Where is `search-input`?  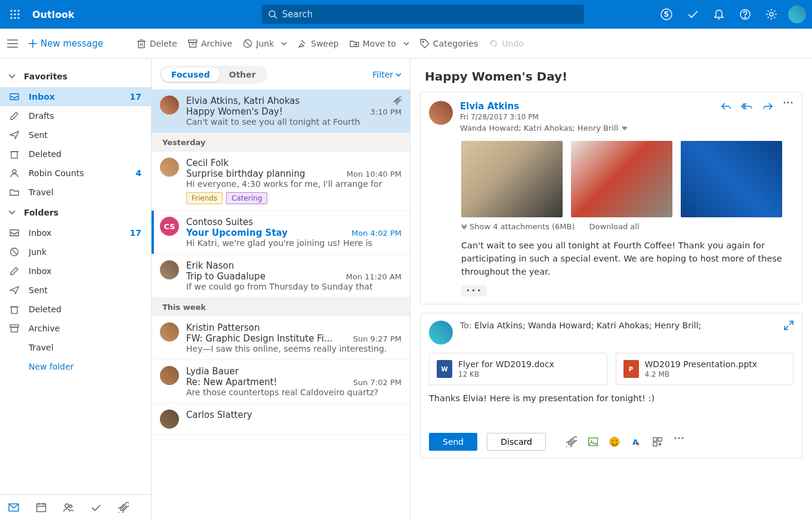
search-input is located at coordinates (430, 14).